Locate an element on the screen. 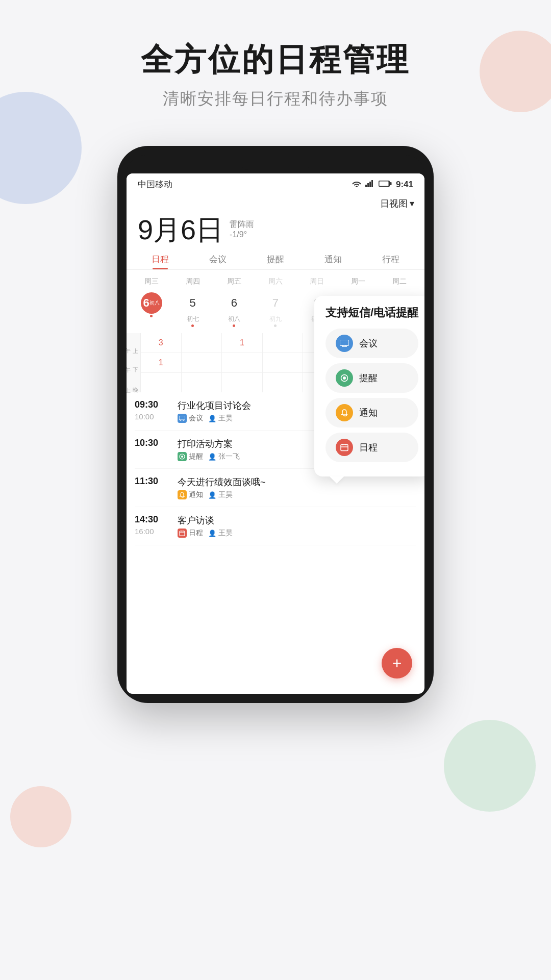 The image size is (551, 980). person-name-1: 王昊 is located at coordinates (226, 418).